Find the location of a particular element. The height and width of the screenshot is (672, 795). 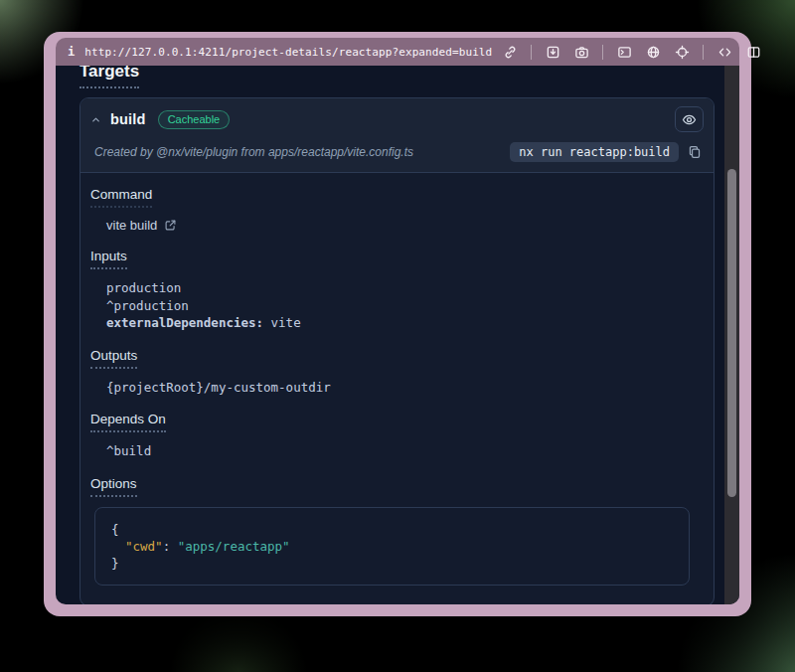

section-heading-depends-on: Depends On is located at coordinates (396, 421).